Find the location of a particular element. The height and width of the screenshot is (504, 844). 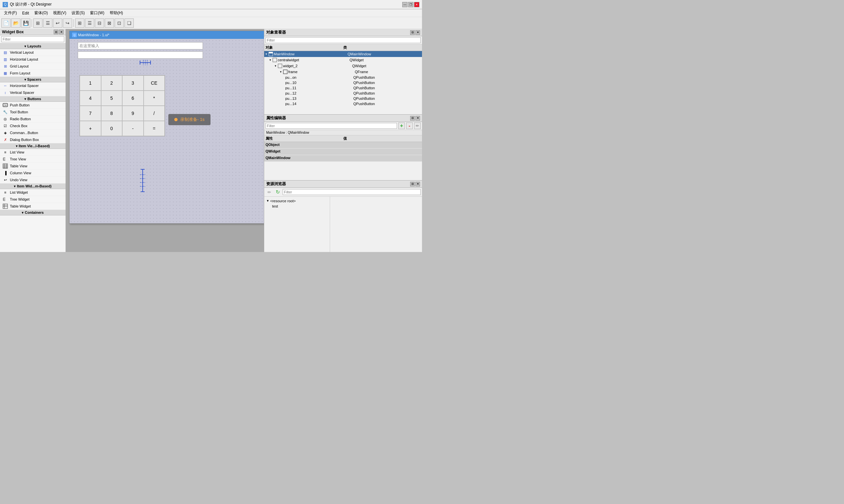

res-refresh-button: ↻ is located at coordinates (278, 192).